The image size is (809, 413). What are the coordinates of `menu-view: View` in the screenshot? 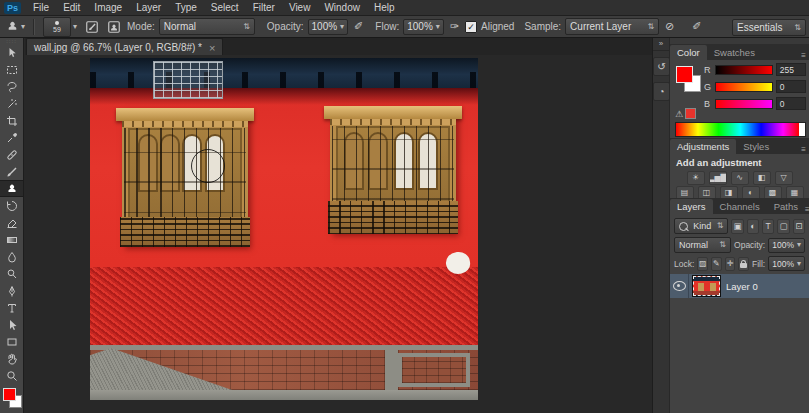 It's located at (300, 8).